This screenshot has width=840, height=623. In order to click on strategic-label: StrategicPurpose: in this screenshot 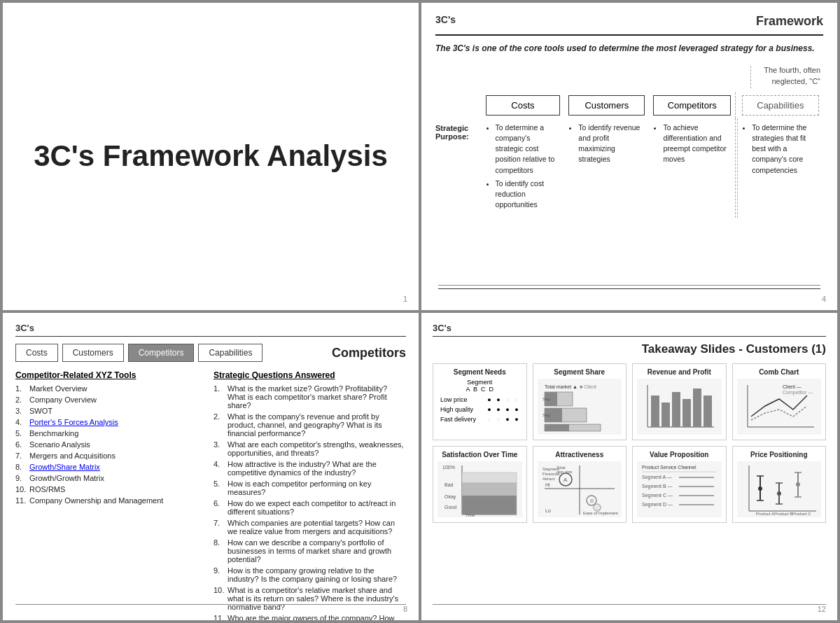, I will do `click(458, 168)`.